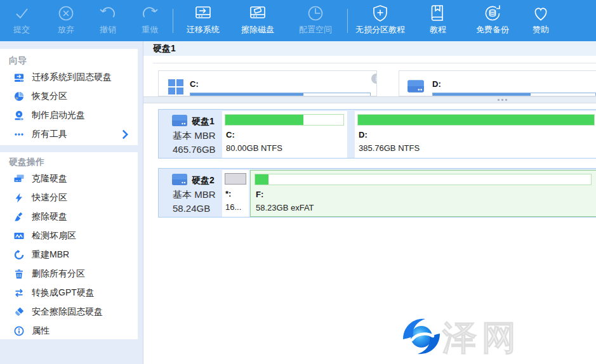 This screenshot has width=596, height=364. What do you see at coordinates (377, 134) in the screenshot?
I see `disk-row-1: 硬盘1 基本 MBR 465.76GB C: 80.00GB NTFS D: 3…` at bounding box center [377, 134].